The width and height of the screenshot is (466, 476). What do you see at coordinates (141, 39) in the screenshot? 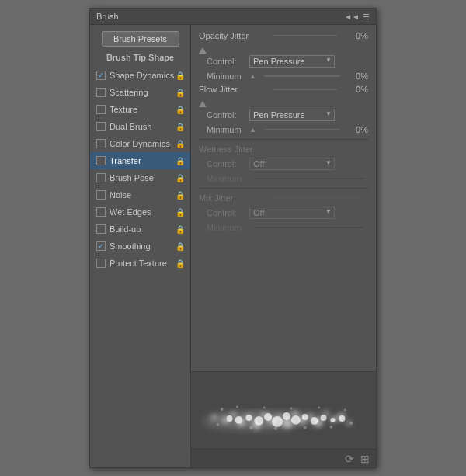
I see `brush-presets-button: Brush Presets` at bounding box center [141, 39].